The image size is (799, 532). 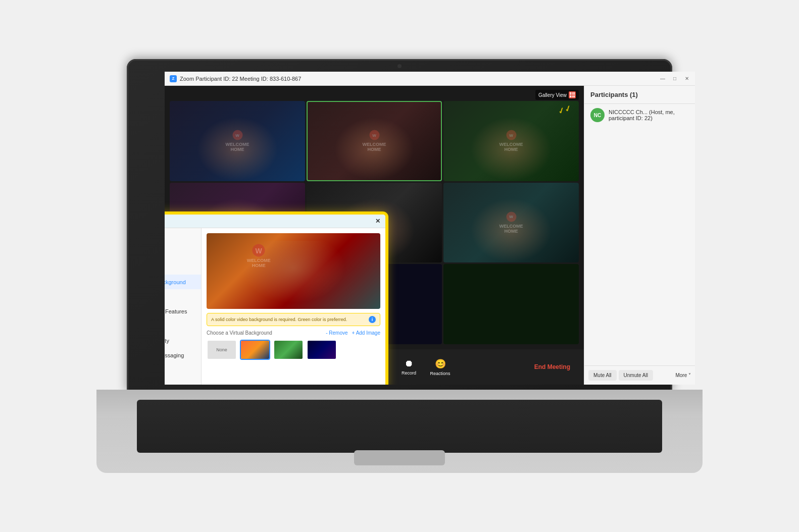 I want to click on settings-item-feedback: ✏ Feedback, so click(x=183, y=369).